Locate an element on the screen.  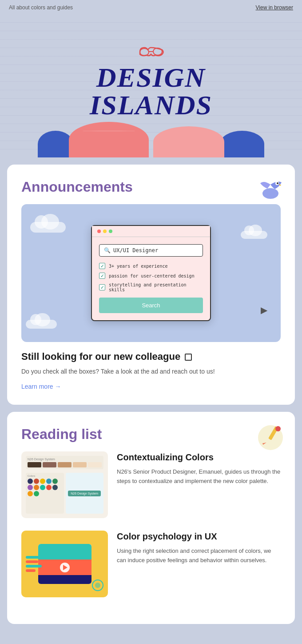
checkbox-experience is located at coordinates (102, 266).